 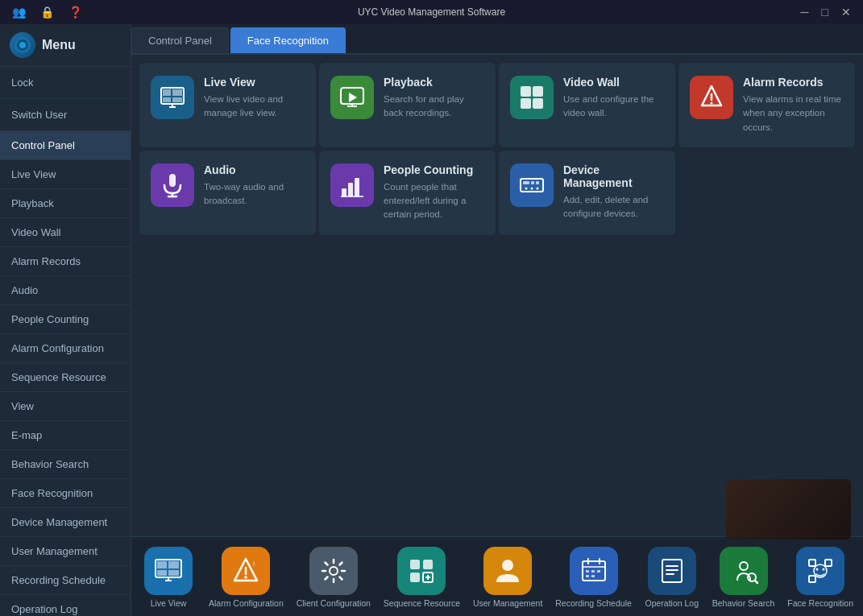 I want to click on icon-label-recording-schedule: Recording Schedule, so click(x=593, y=603).